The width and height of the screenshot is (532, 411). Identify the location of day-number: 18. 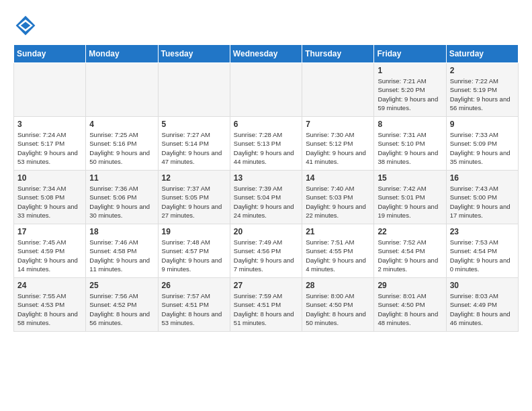
(122, 232).